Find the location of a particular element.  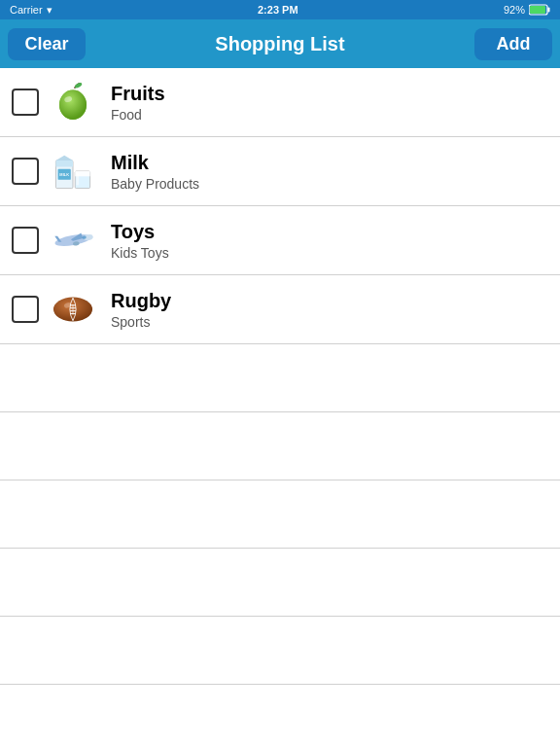

battery-icon is located at coordinates (540, 10).